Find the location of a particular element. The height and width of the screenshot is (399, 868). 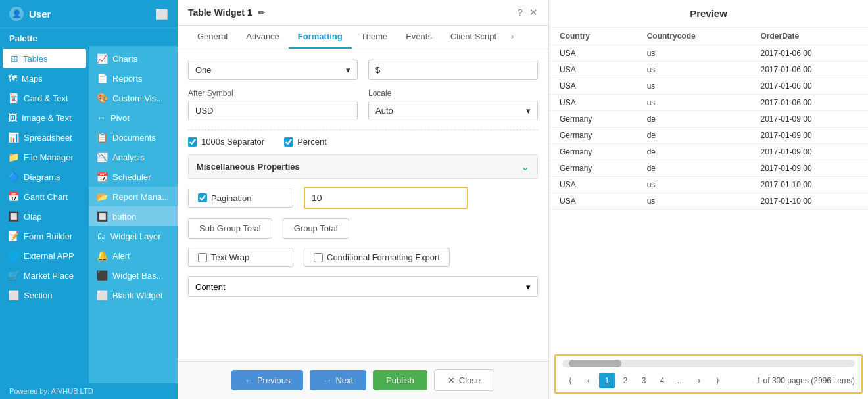

col-countrycode: Countrycode is located at coordinates (693, 37).